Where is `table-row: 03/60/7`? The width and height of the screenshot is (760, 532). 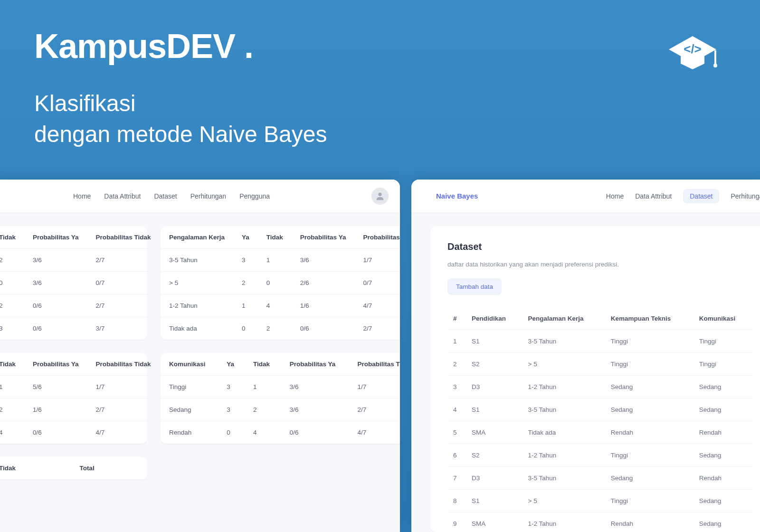 table-row: 03/60/7 is located at coordinates (80, 283).